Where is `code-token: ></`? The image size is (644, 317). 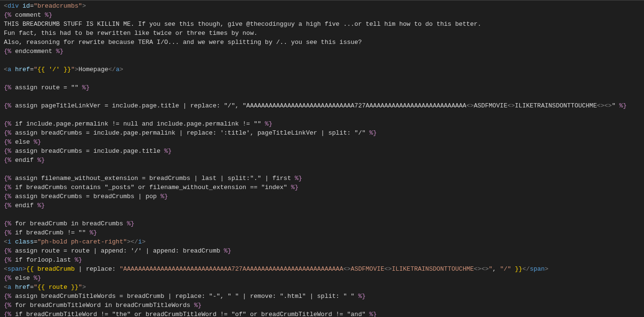
code-token: ></ is located at coordinates (133, 242).